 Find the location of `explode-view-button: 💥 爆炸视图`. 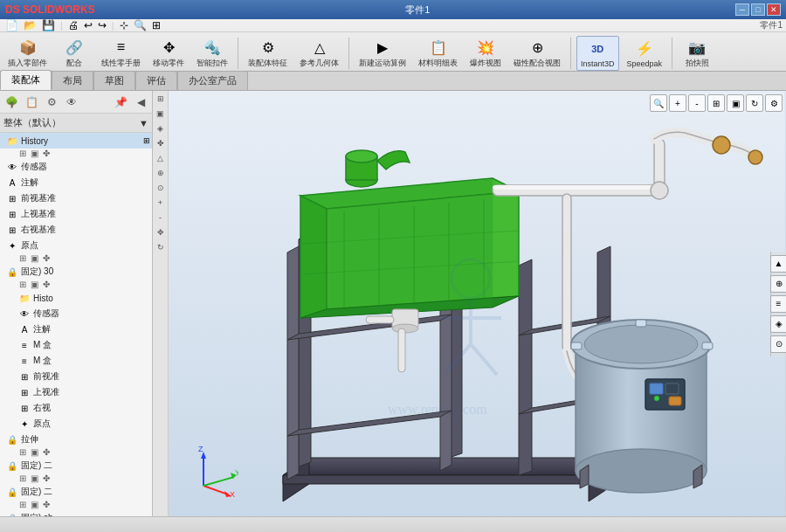

explode-view-button: 💥 爆炸视图 is located at coordinates (486, 52).